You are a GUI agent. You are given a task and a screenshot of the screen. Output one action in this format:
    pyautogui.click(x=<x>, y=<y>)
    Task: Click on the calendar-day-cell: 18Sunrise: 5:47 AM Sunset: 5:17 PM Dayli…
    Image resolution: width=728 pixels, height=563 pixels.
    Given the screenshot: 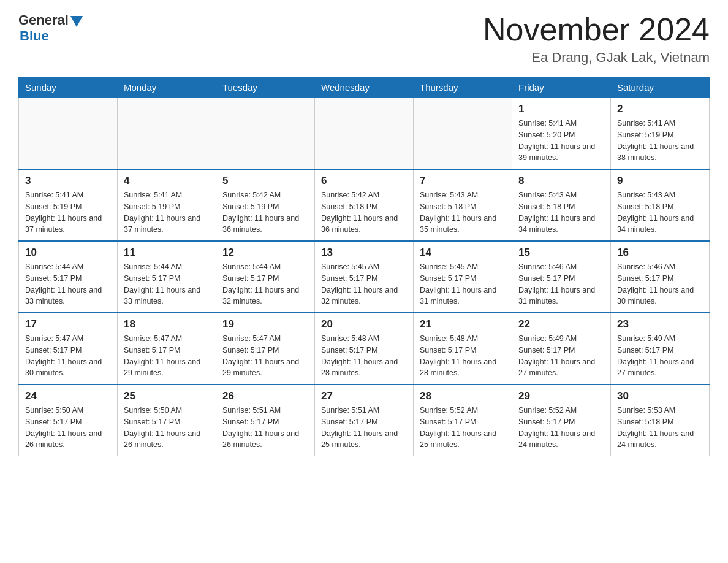 What is the action you would take?
    pyautogui.click(x=167, y=348)
    